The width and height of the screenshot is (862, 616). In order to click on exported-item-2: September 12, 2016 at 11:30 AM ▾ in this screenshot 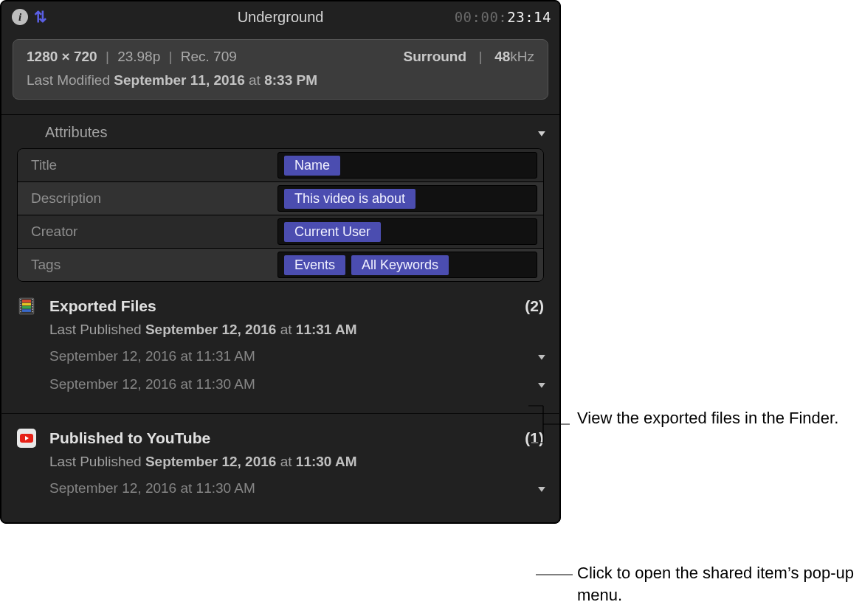, I will do `click(280, 384)`.